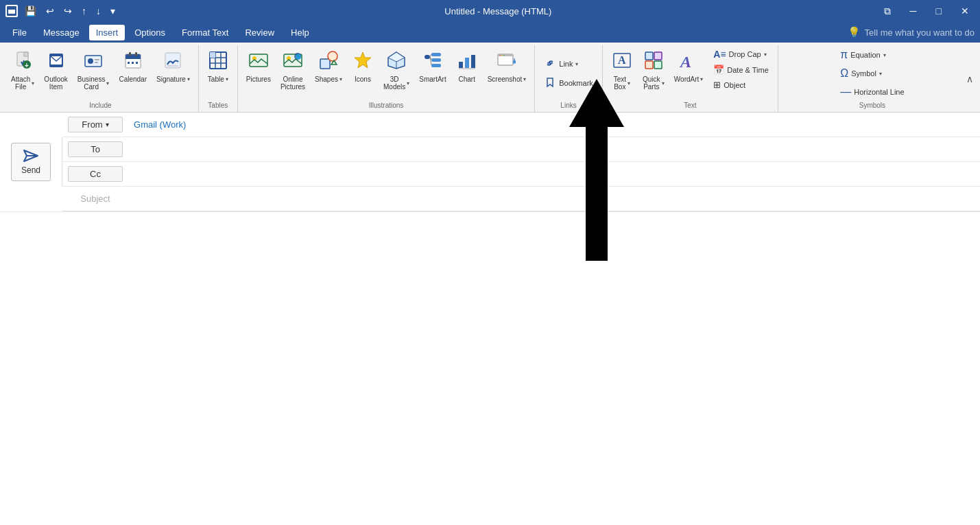 This screenshot has width=980, height=525. I want to click on screenshot-button: Screenshot ▾, so click(507, 66).